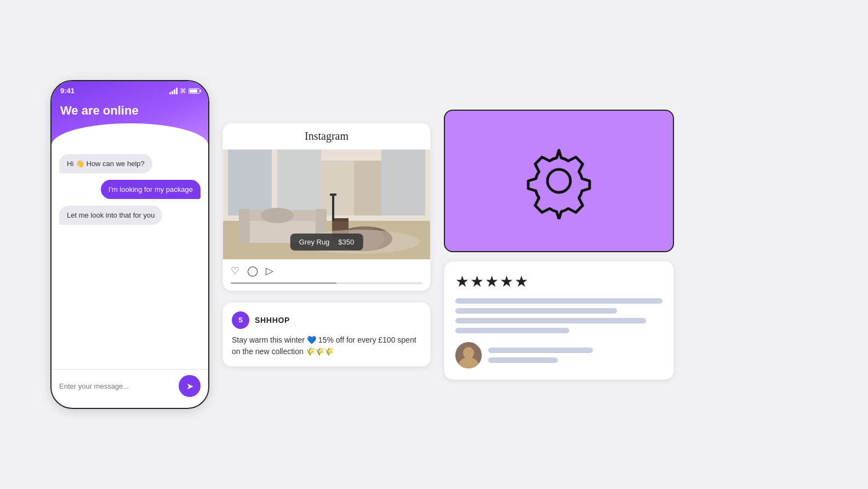  I want to click on gear-icon, so click(559, 181).